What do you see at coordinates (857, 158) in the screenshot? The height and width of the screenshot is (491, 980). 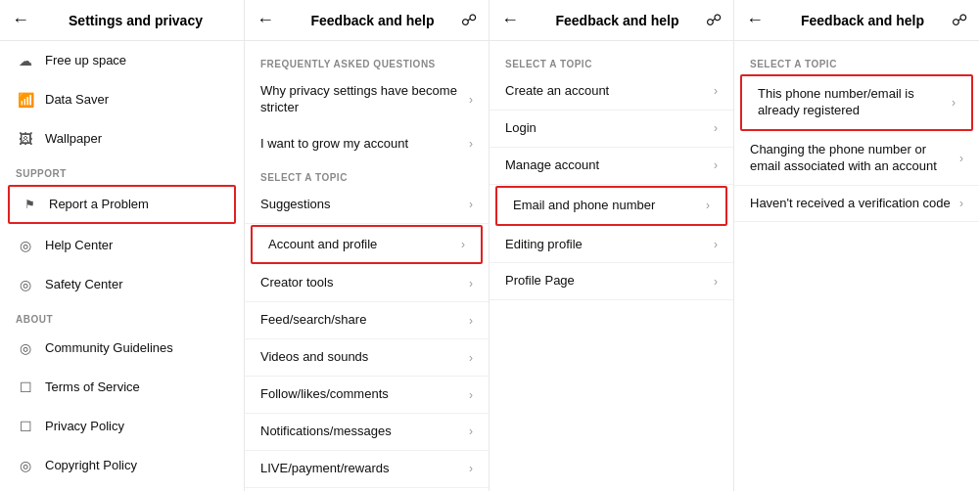 I see `topic-changing-phone-email: Changing the phone number or email assoc…` at bounding box center [857, 158].